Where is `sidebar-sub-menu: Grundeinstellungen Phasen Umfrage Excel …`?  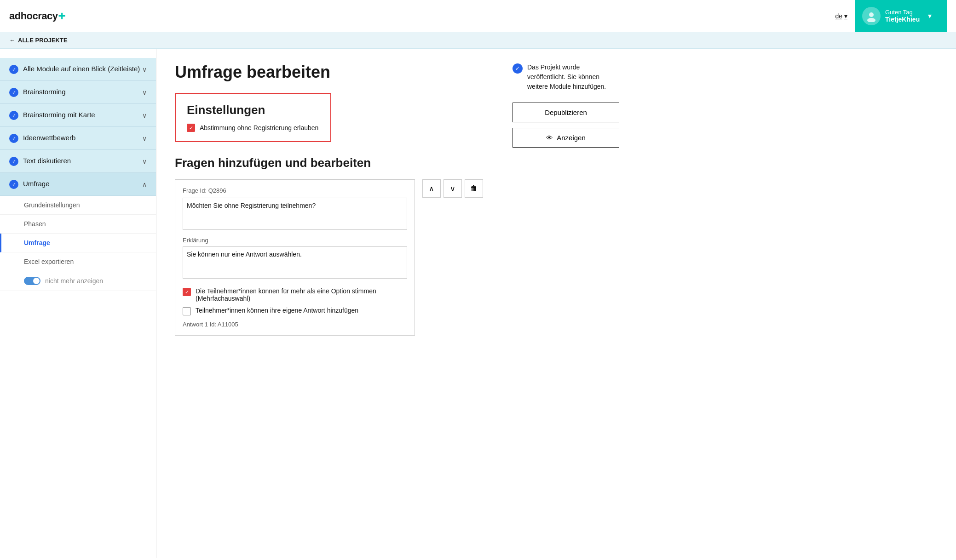
sidebar-sub-menu: Grundeinstellungen Phasen Umfrage Excel … is located at coordinates (78, 244).